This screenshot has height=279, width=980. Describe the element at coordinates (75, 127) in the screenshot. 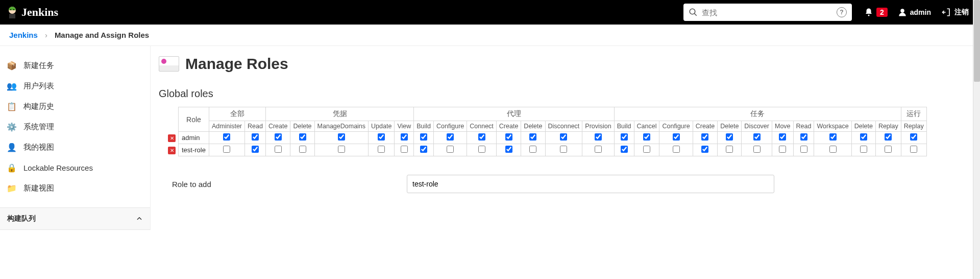

I see `sidebar-item-3: ⚙️系统管理` at that location.